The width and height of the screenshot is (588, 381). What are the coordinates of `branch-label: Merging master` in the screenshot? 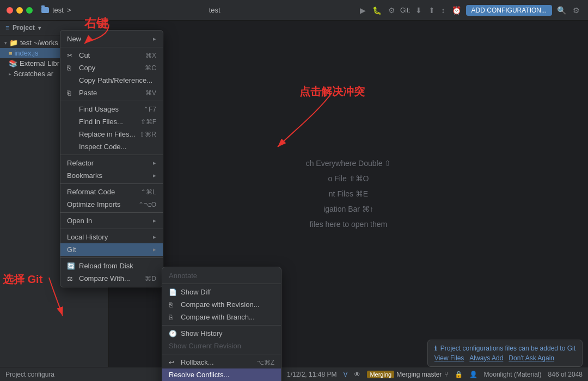 It's located at (419, 374).